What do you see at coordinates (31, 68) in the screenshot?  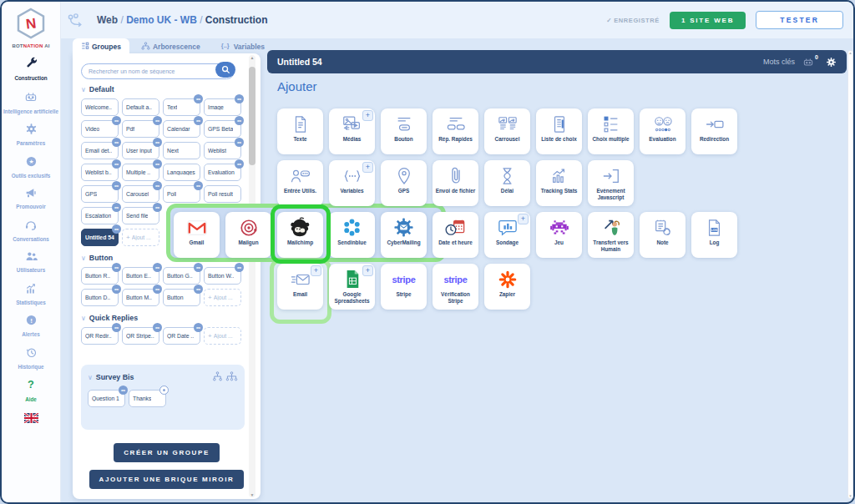 I see `sidebar-item-wrench: Construction` at bounding box center [31, 68].